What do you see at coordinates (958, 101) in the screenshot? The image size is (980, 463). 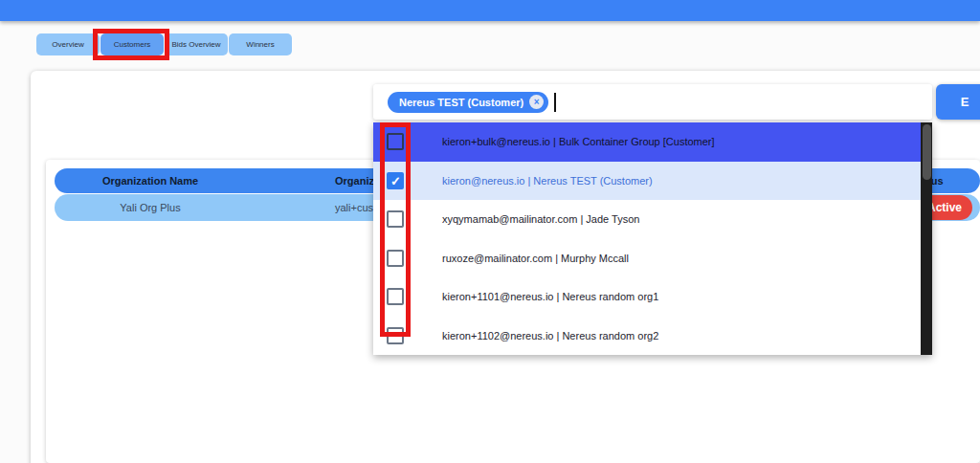 I see `export-button: E` at bounding box center [958, 101].